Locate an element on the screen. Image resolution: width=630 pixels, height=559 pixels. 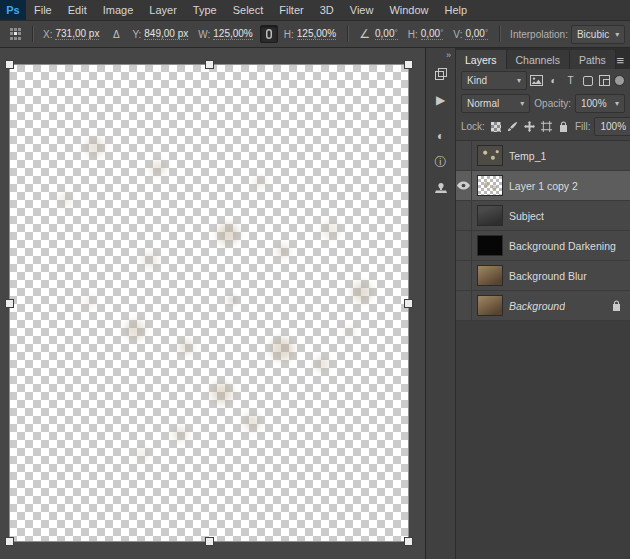
transform-handle-w is located at coordinates (10, 304).